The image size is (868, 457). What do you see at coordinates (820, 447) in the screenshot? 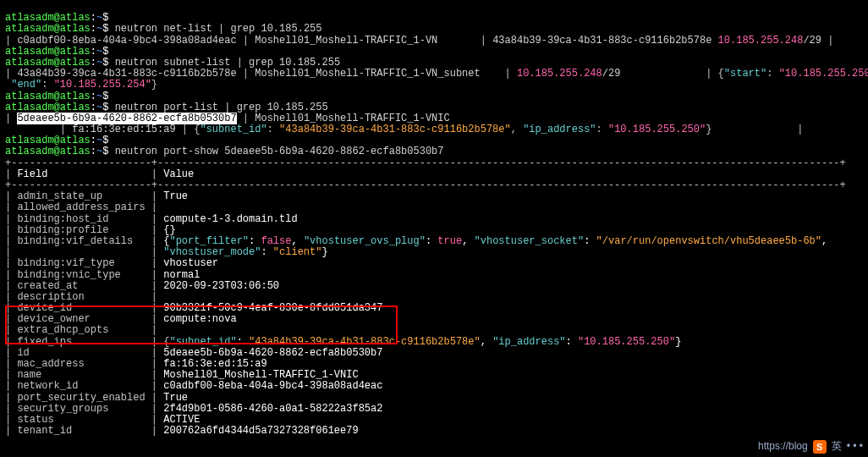
I see `ime-badge-icon: S` at bounding box center [820, 447].